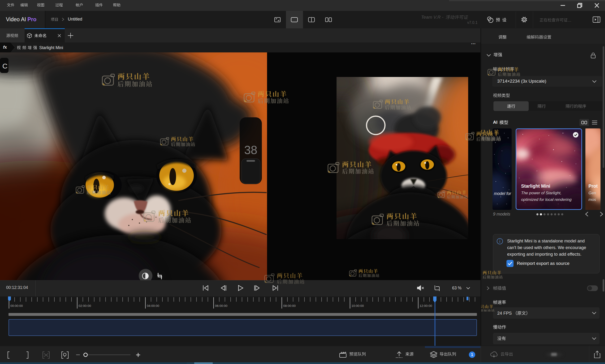 This screenshot has height=364, width=605. Describe the element at coordinates (85, 306) in the screenshot. I see `svg-text: 02:00:00` at that location.